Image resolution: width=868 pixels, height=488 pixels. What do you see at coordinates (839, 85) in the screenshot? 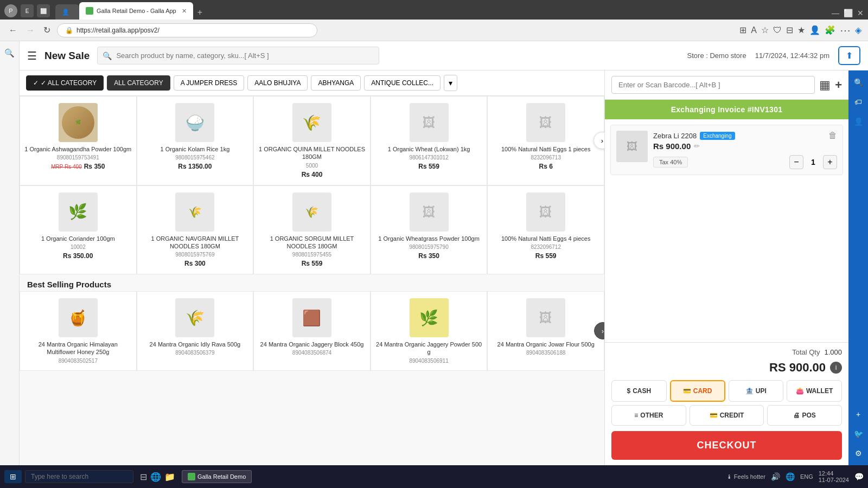
I see `add-item-icon: +` at bounding box center [839, 85].